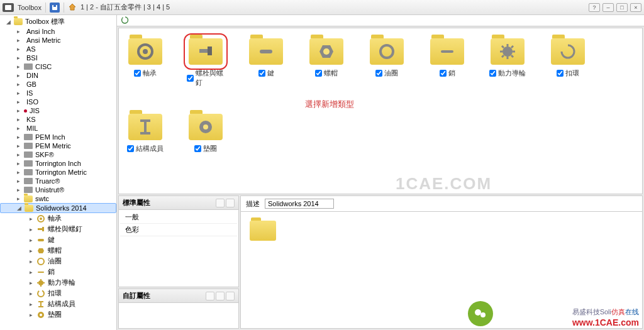 This screenshot has height=330, width=644. Describe the element at coordinates (179, 230) in the screenshot. I see `property-row: 色彩` at that location.